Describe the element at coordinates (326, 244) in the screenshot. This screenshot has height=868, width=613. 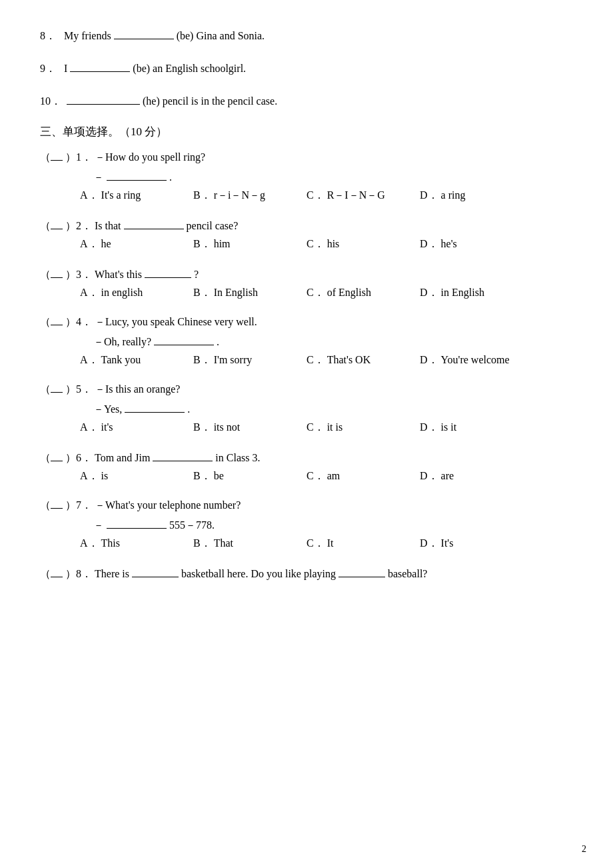
I see `mc2-options: A． he B． him C． his D． he's` at that location.